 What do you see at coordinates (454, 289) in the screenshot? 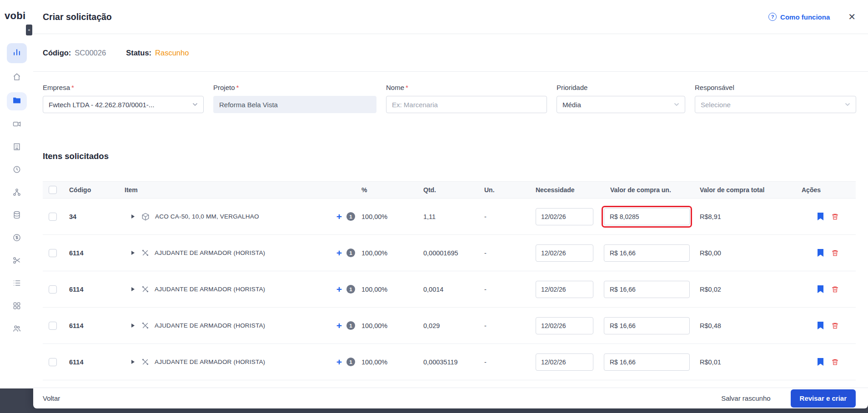
I see `item-qty: 0,0014` at bounding box center [454, 289].